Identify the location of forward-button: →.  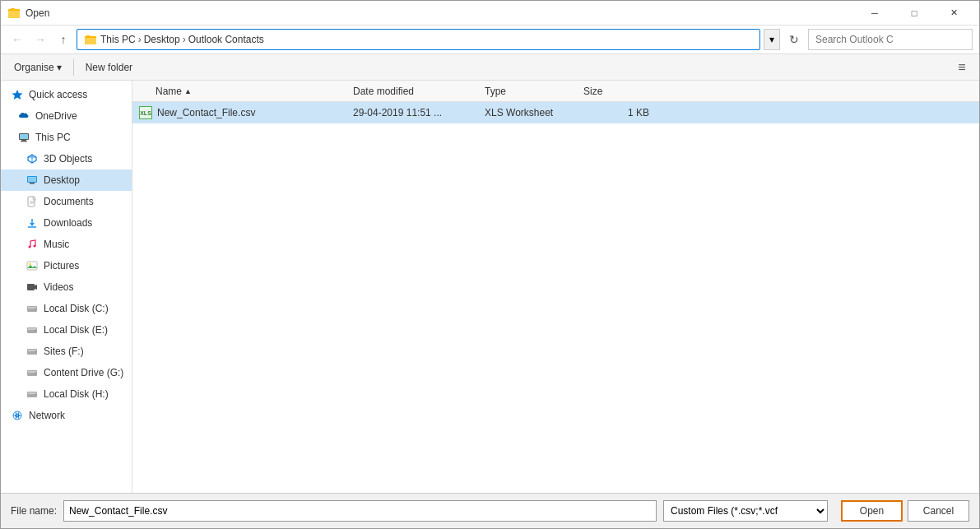
(40, 39).